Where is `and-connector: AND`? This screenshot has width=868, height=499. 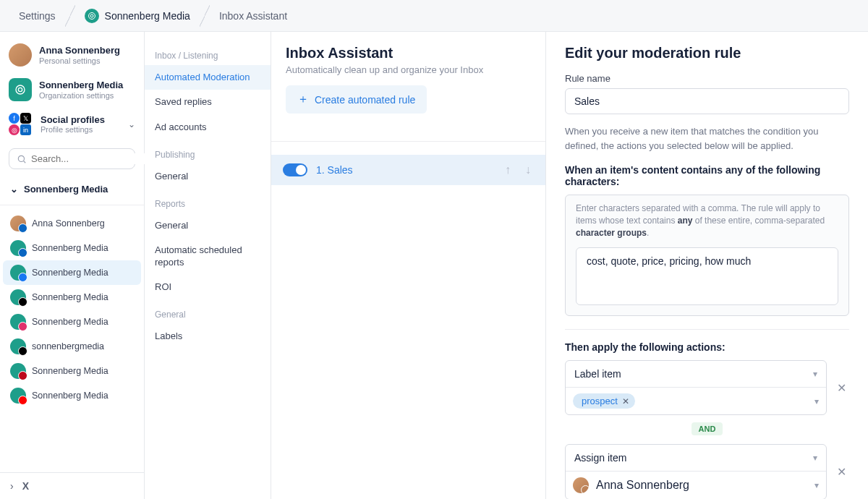
and-connector: AND is located at coordinates (707, 429).